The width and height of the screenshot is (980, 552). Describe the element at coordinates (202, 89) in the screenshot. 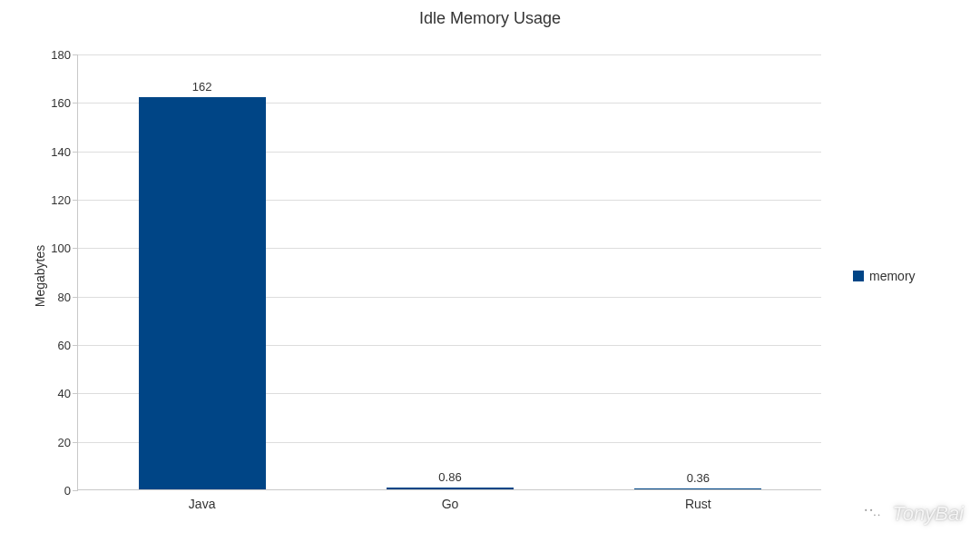

I see `bar-value-label: 162` at that location.